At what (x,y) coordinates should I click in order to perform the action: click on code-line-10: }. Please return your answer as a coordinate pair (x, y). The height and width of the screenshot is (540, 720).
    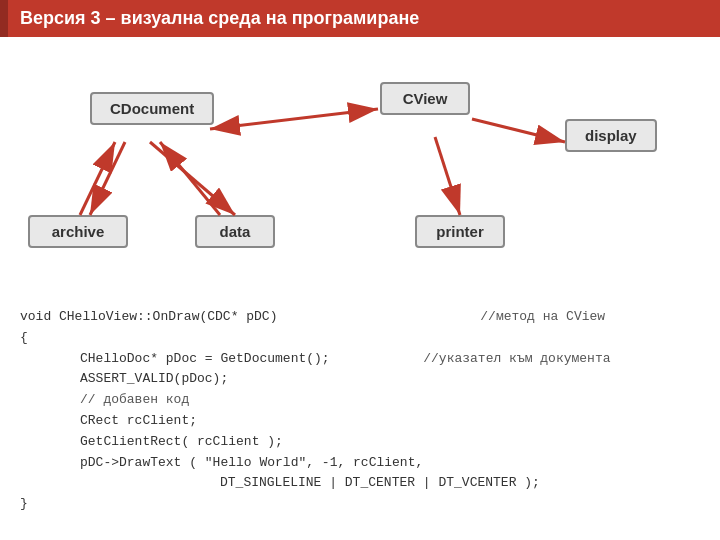
    Looking at the image, I should click on (316, 504).